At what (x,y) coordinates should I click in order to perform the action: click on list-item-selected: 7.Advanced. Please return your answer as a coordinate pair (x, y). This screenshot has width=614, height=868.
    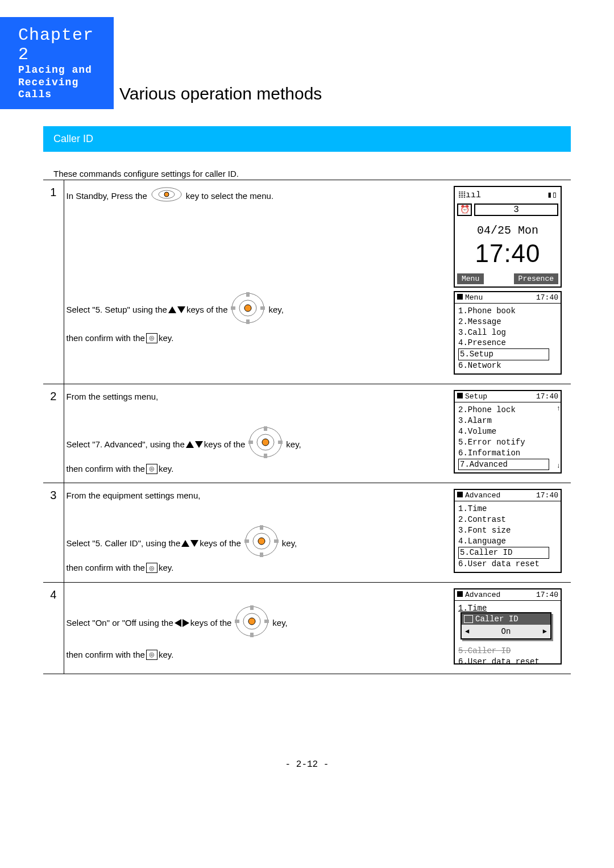
    Looking at the image, I should click on (504, 465).